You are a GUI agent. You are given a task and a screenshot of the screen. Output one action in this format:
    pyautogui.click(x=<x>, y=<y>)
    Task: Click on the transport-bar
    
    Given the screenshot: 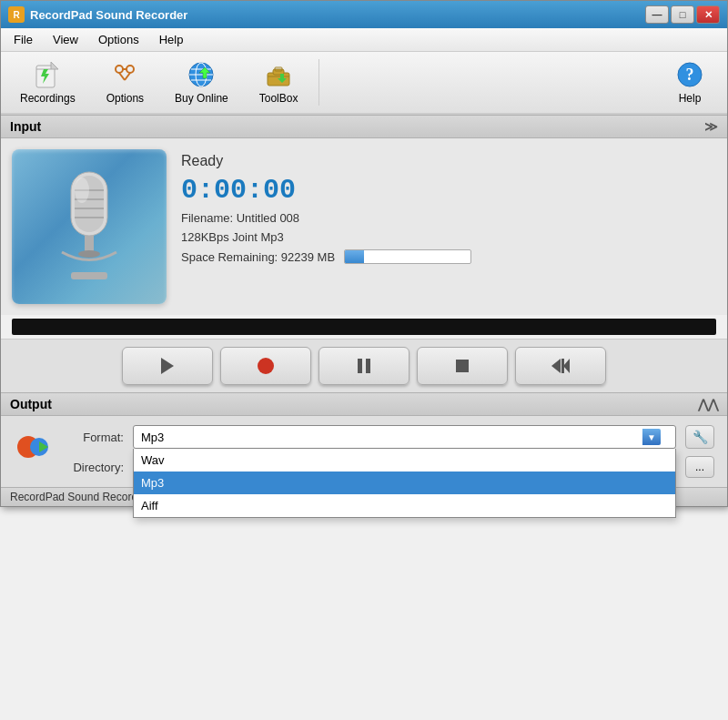 What is the action you would take?
    pyautogui.click(x=364, y=366)
    